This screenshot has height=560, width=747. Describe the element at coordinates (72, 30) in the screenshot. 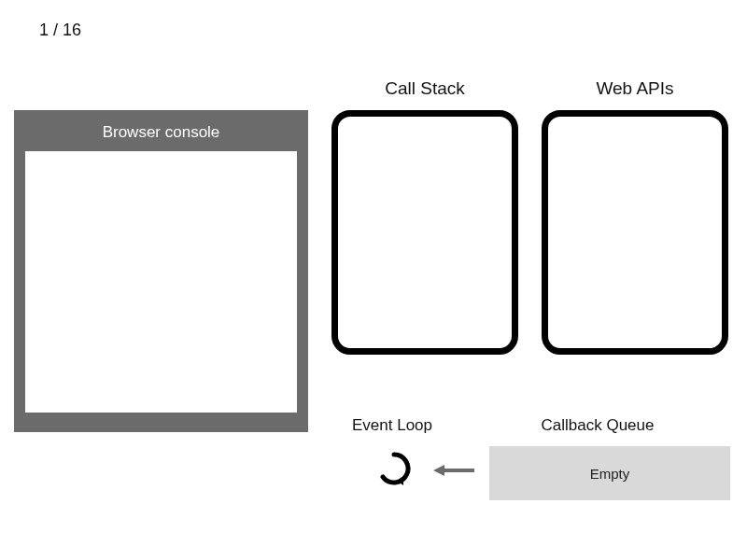

I see `step-total: 16` at that location.